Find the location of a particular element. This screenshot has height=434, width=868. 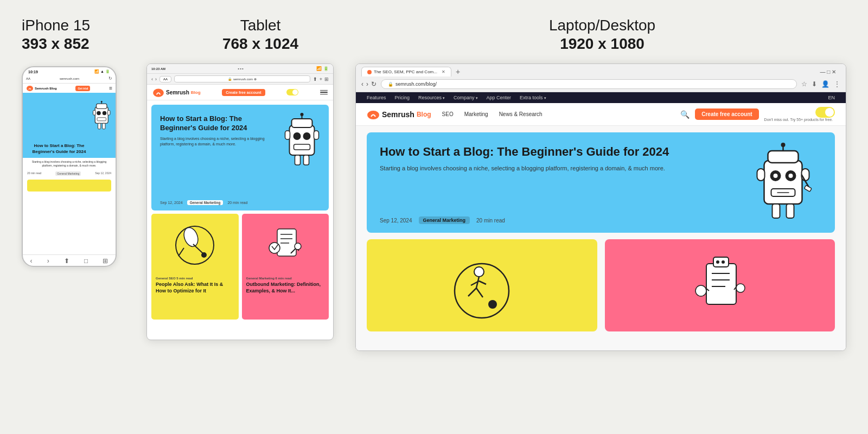

desktop-download-icon: ⬇ is located at coordinates (814, 84).